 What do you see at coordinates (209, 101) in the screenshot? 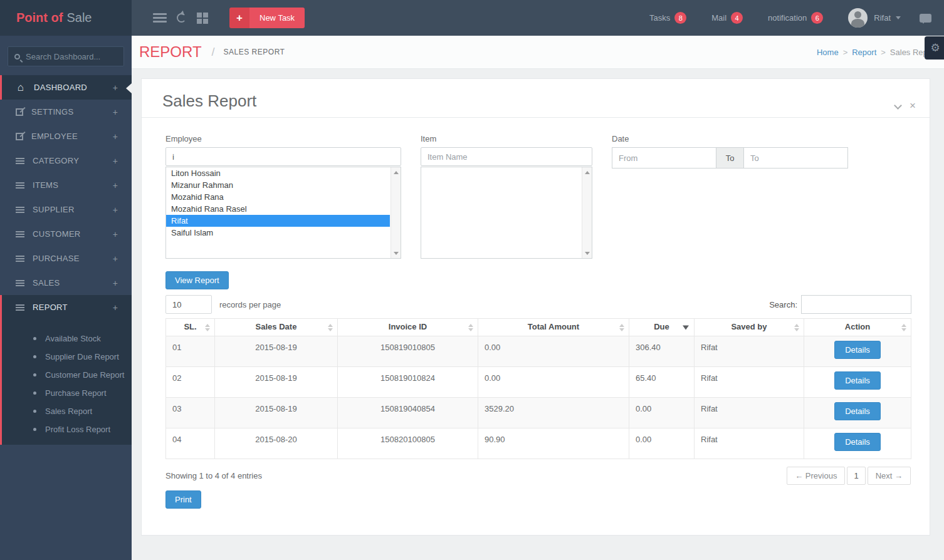
I see `panel-title: Sales Report` at bounding box center [209, 101].